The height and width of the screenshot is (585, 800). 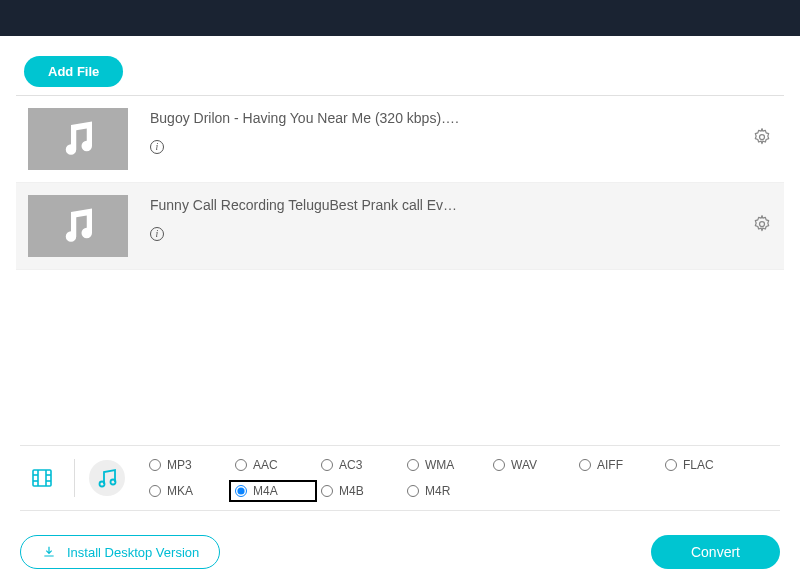 I want to click on download-icon, so click(x=49, y=552).